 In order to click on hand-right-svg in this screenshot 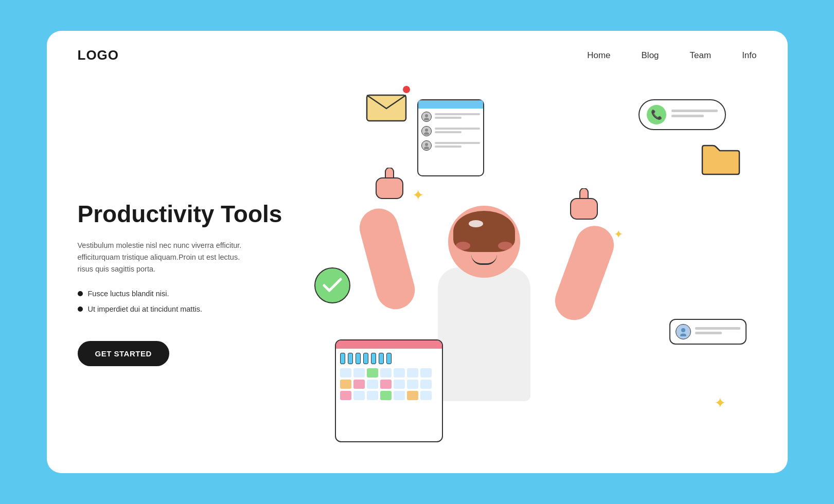, I will do `click(584, 211)`.